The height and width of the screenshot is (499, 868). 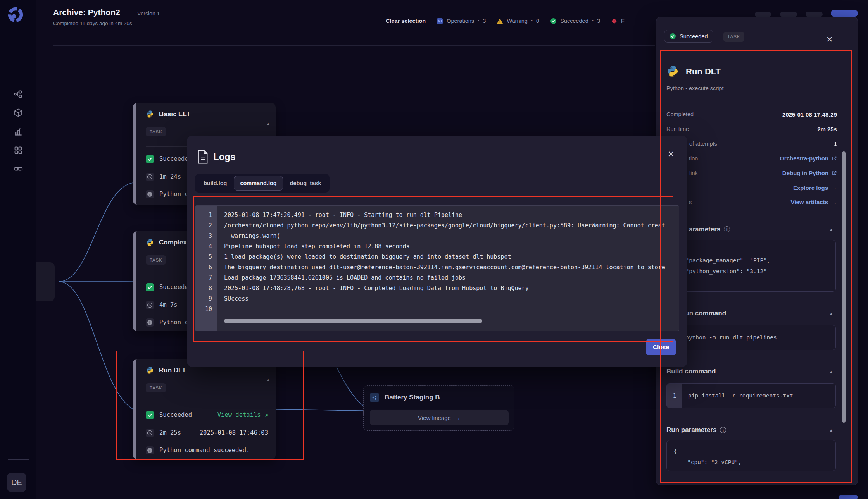 What do you see at coordinates (451, 246) in the screenshot?
I see `log-line: Pipeline hubspot load step completed in …` at bounding box center [451, 246].